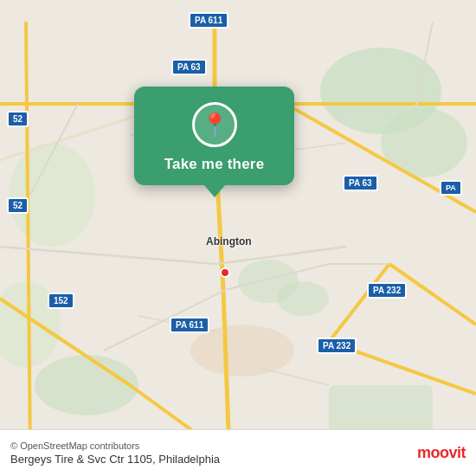 Image resolution: width=476 pixels, height=476 pixels. What do you see at coordinates (451, 188) in the screenshot?
I see `road-shield-pa-right: PA` at bounding box center [451, 188].